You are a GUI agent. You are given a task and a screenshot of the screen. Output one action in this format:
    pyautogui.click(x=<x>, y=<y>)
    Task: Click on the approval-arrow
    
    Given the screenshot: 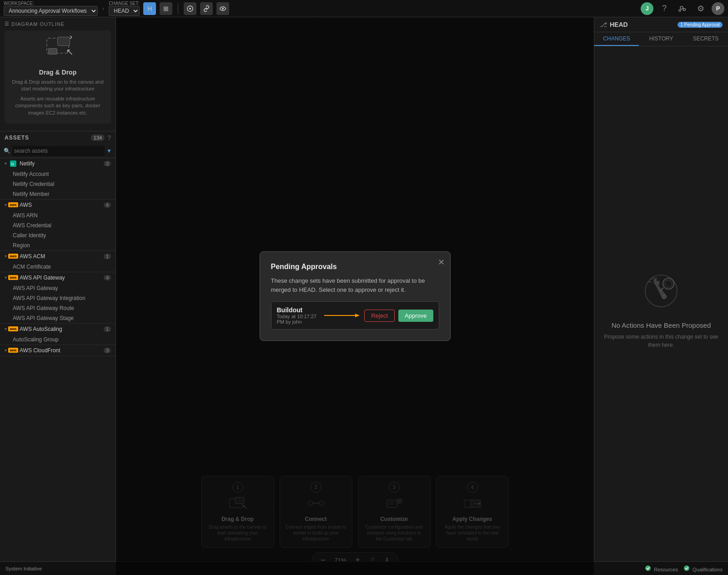 What is the action you would take?
    pyautogui.click(x=342, y=315)
    